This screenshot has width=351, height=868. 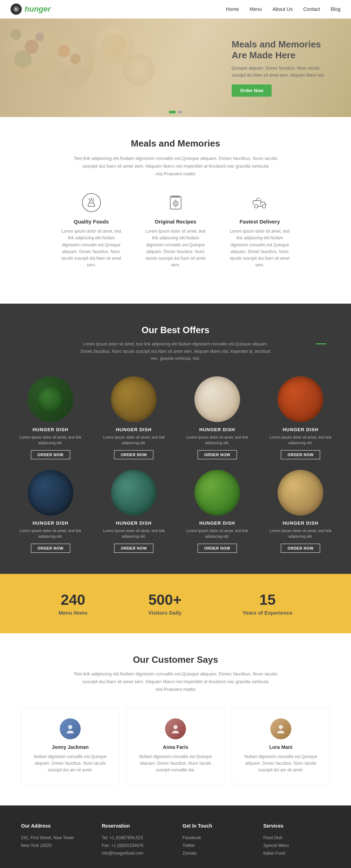 I want to click on stat-menu-number: 240, so click(x=73, y=600).